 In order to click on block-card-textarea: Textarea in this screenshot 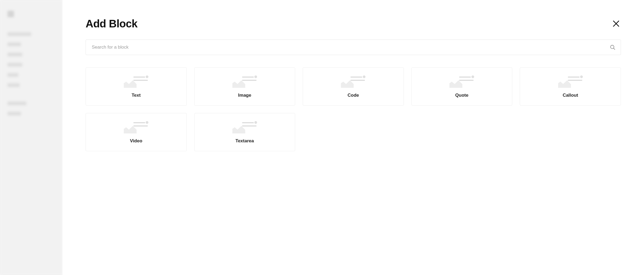, I will do `click(245, 132)`.